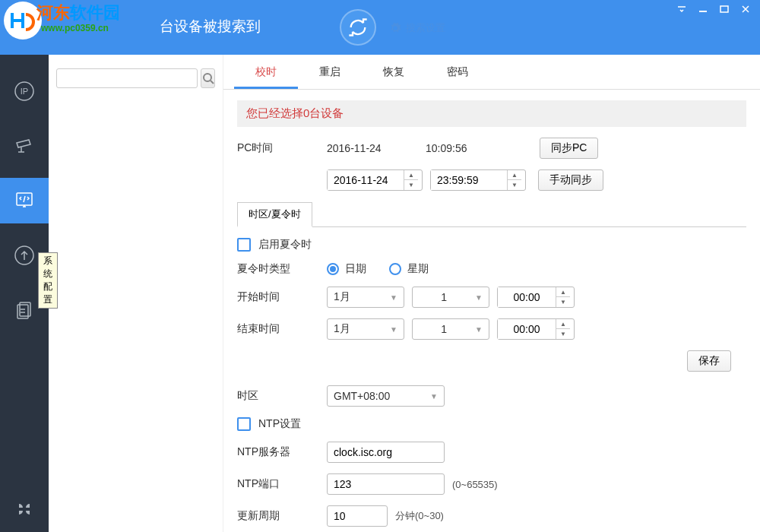  I want to click on search-icon, so click(208, 78).